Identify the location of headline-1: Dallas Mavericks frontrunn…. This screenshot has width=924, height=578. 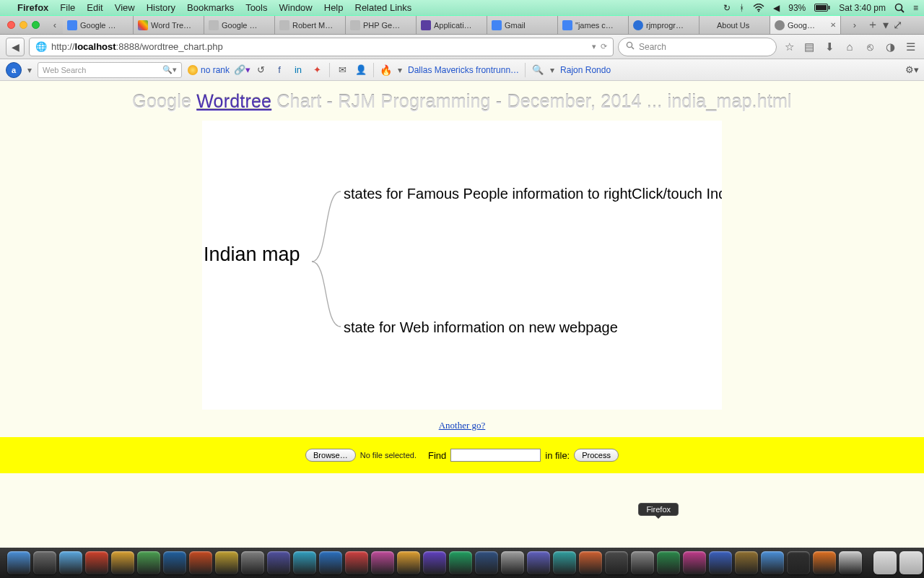
(463, 70).